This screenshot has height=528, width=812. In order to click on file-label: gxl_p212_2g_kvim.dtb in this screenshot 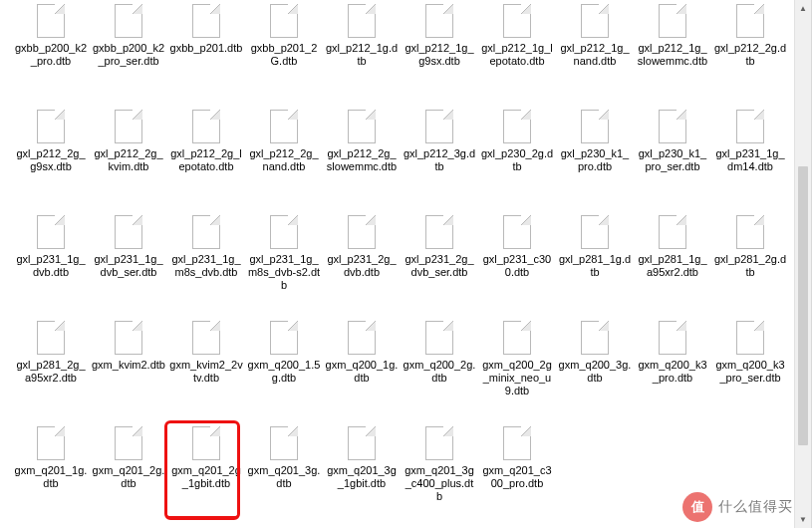, I will do `click(129, 160)`.